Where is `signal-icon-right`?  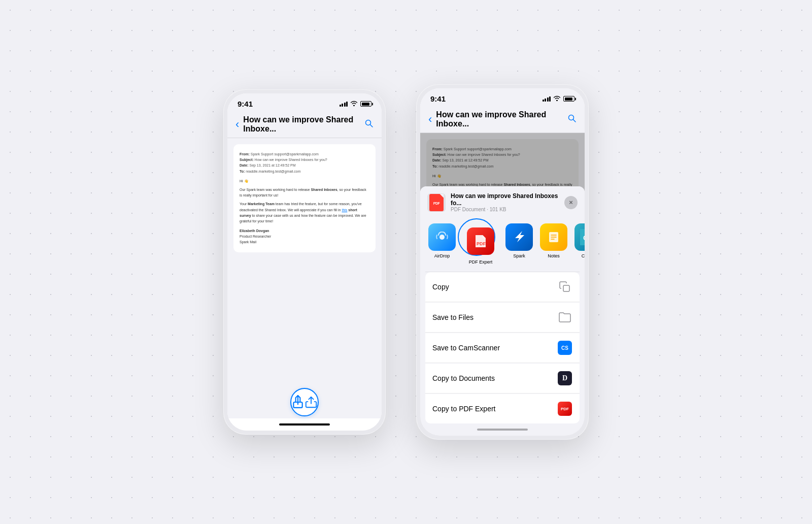
signal-icon-right is located at coordinates (547, 99).